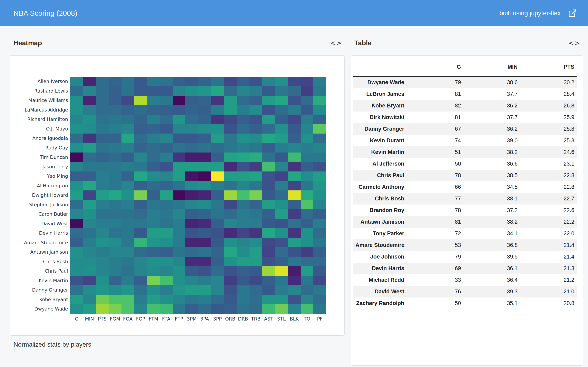 The width and height of the screenshot is (588, 367). What do you see at coordinates (548, 67) in the screenshot?
I see `column-header-pts: PTS` at bounding box center [548, 67].